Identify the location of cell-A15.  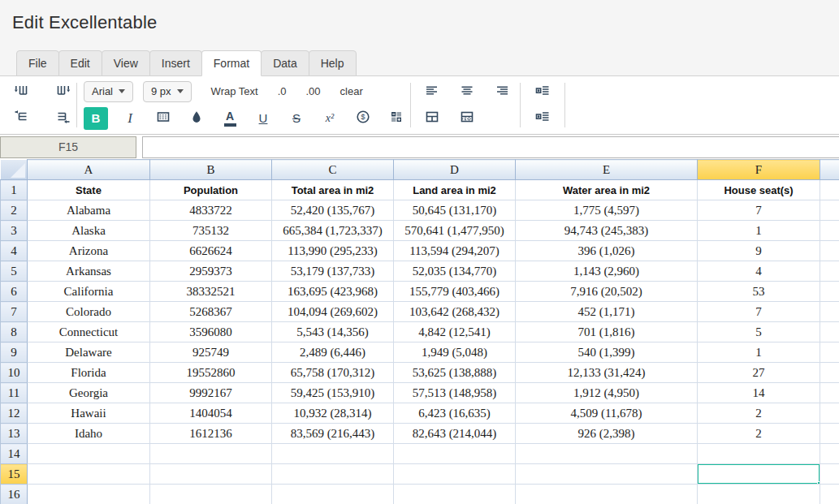
(89, 474).